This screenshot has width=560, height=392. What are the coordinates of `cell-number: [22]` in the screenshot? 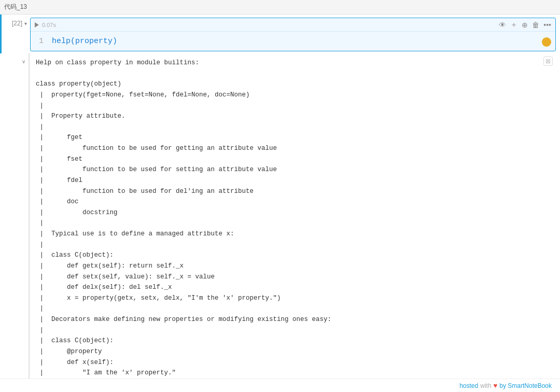 It's located at (17, 23).